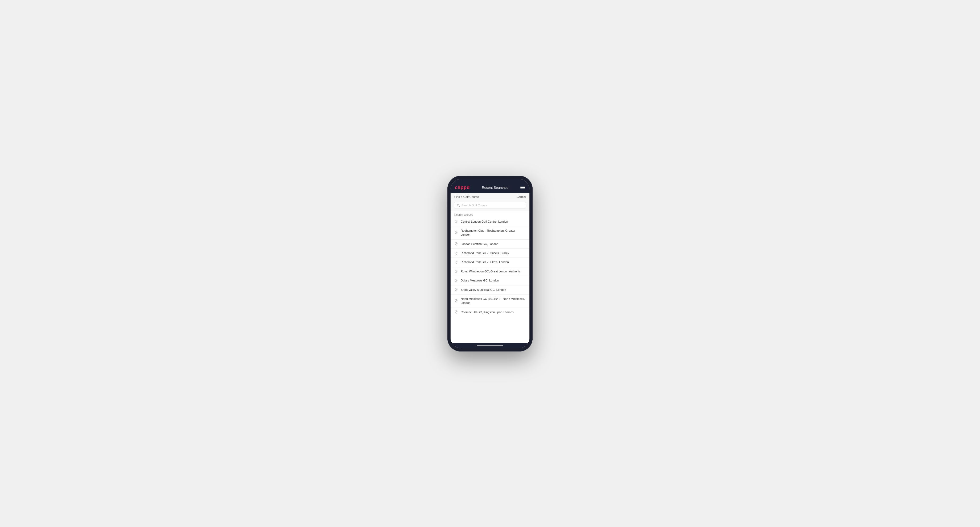 The image size is (980, 527). What do you see at coordinates (492, 205) in the screenshot?
I see `search-input` at bounding box center [492, 205].